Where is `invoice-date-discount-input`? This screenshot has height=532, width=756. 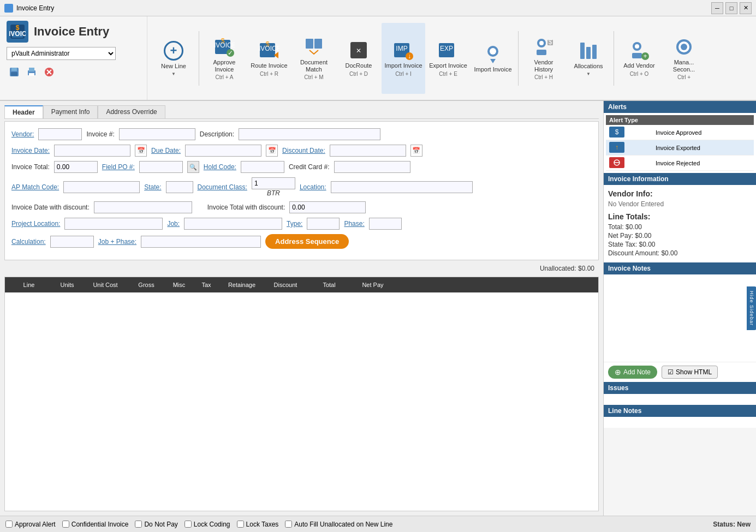
invoice-date-discount-input is located at coordinates (143, 207).